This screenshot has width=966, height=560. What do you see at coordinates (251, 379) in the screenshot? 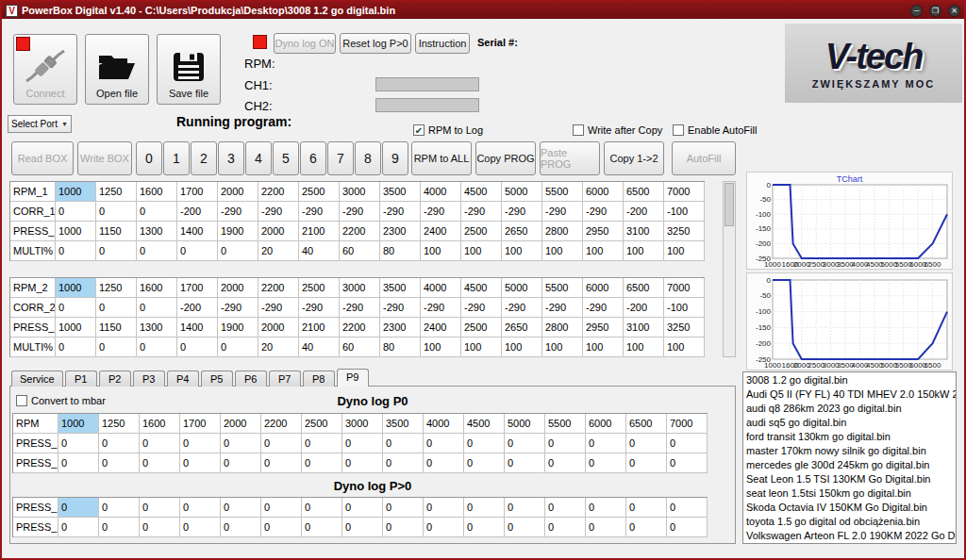
I see `tab: P6` at bounding box center [251, 379].